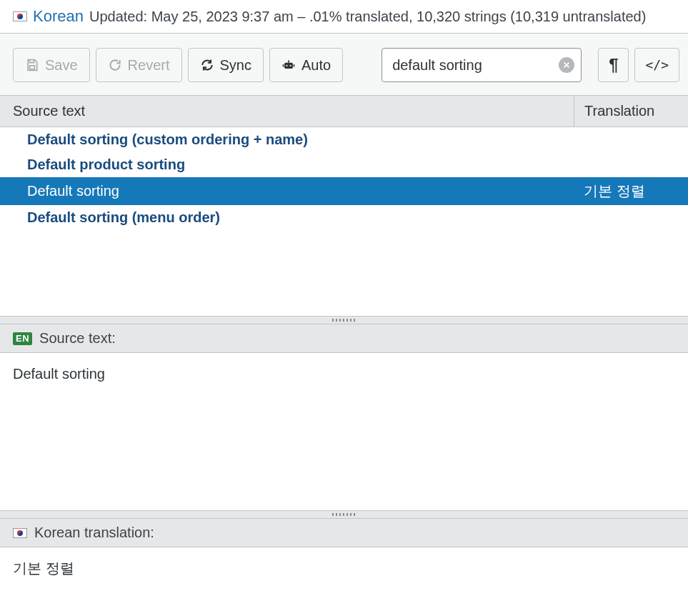  I want to click on toolbar: Save Revert Sync Auto ¶ </>, so click(344, 64).